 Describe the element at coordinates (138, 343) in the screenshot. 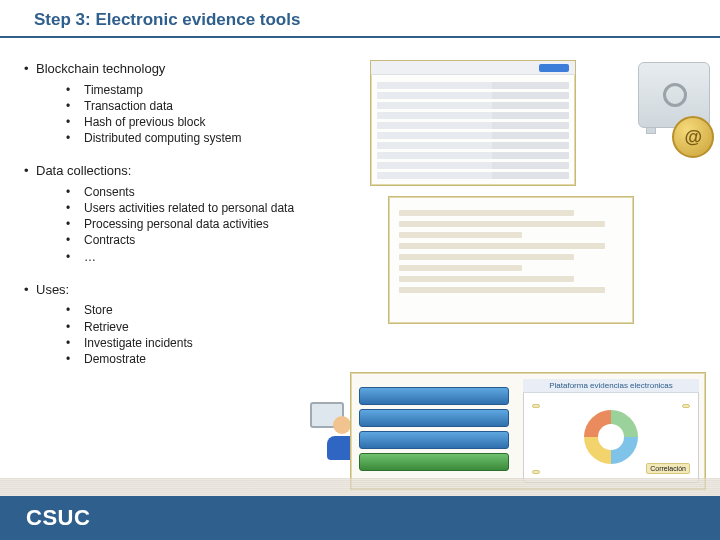

I see `list-item: Investigate incidents` at that location.